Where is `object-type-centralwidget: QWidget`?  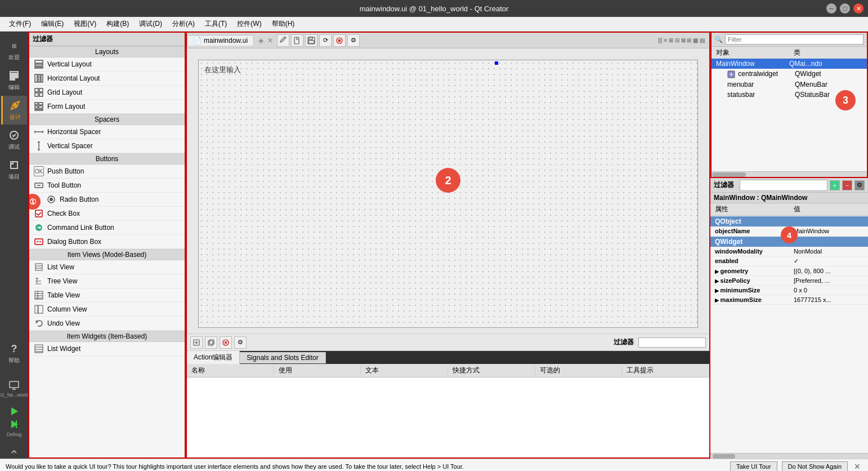 object-type-centralwidget: QWidget is located at coordinates (829, 74).